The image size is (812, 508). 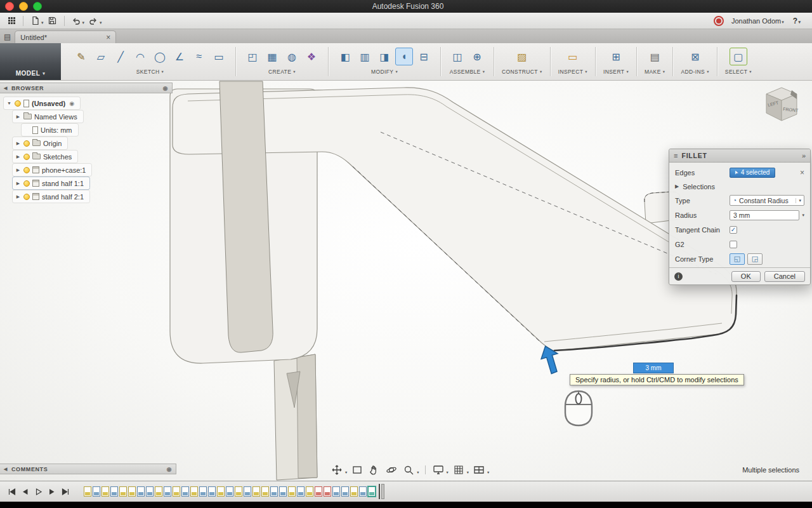 I want to click on ribbon-group-label: SKETCH▾, so click(x=150, y=72).